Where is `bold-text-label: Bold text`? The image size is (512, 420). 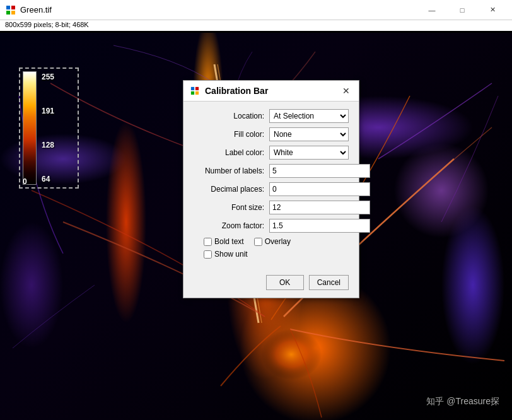 bold-text-label: Bold text is located at coordinates (230, 242).